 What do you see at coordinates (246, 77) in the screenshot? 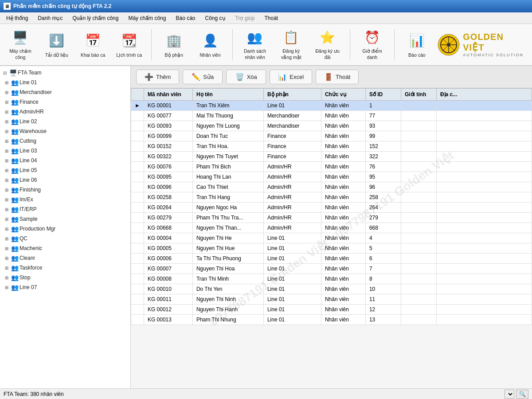
I see `action-btn-xoa: 🗑️Xóa` at bounding box center [246, 77].